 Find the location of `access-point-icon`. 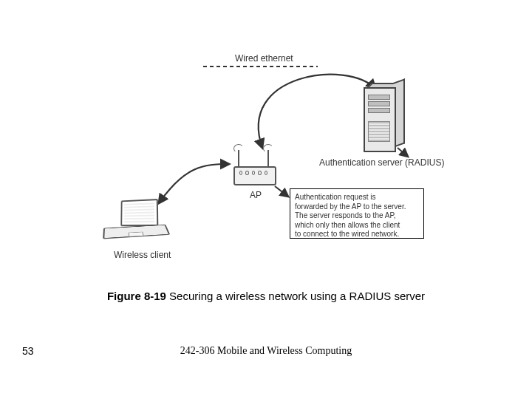

access-point-icon is located at coordinates (255, 170).